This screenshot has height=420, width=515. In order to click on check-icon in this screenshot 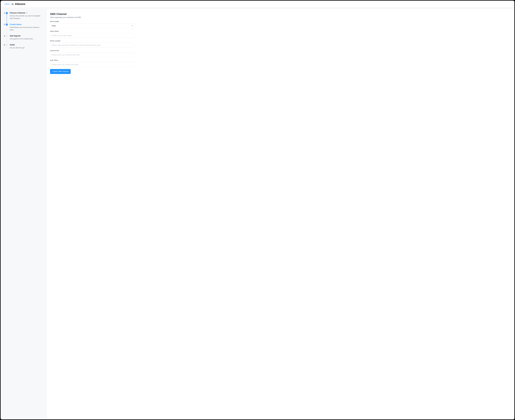, I will do `click(27, 13)`.